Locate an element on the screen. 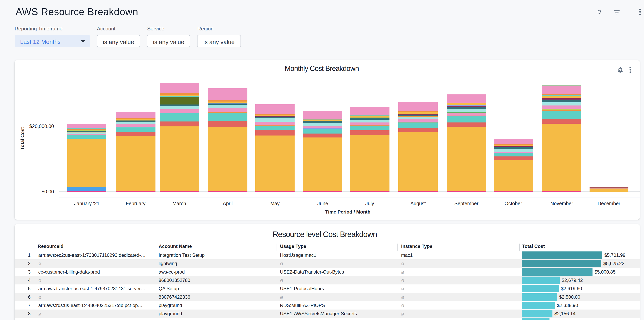  svg-text: $20,000.00 is located at coordinates (42, 126).